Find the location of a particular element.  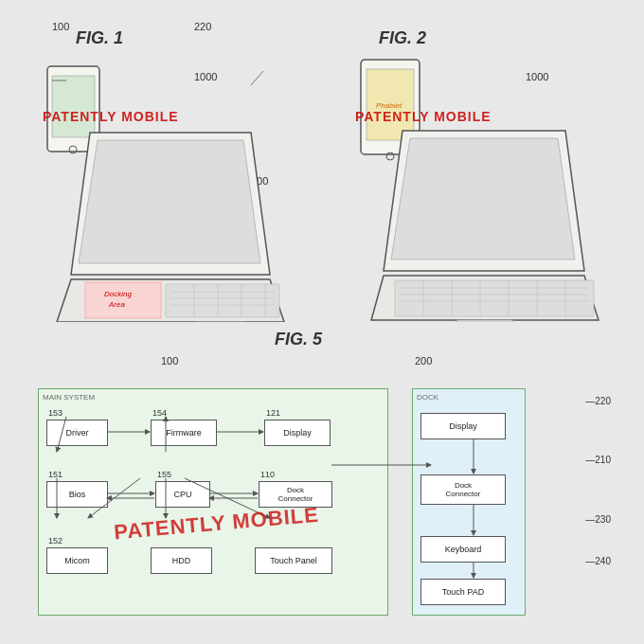

dock-connector-dock-box: Dock Connector is located at coordinates (463, 490).